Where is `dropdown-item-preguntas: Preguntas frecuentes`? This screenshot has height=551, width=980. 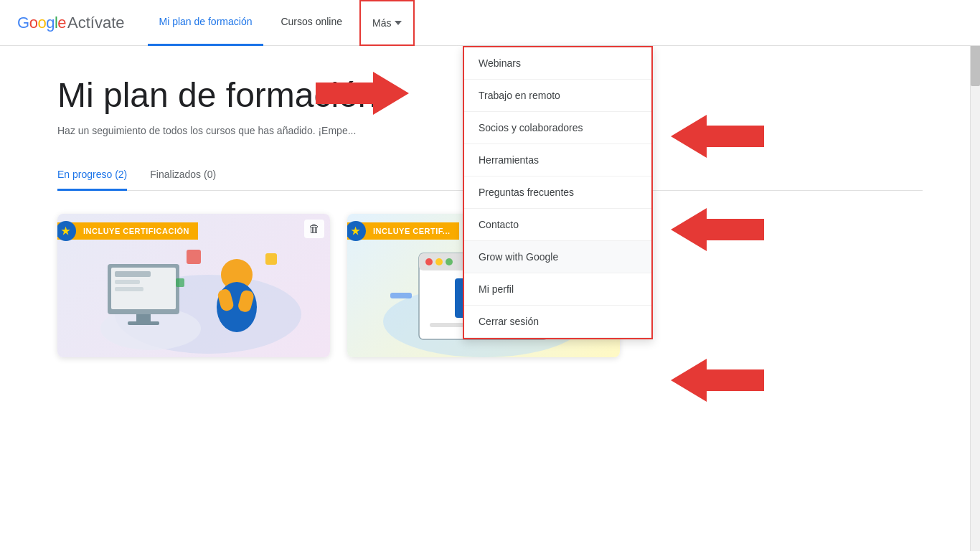 dropdown-item-preguntas: Preguntas frecuentes is located at coordinates (558, 192).